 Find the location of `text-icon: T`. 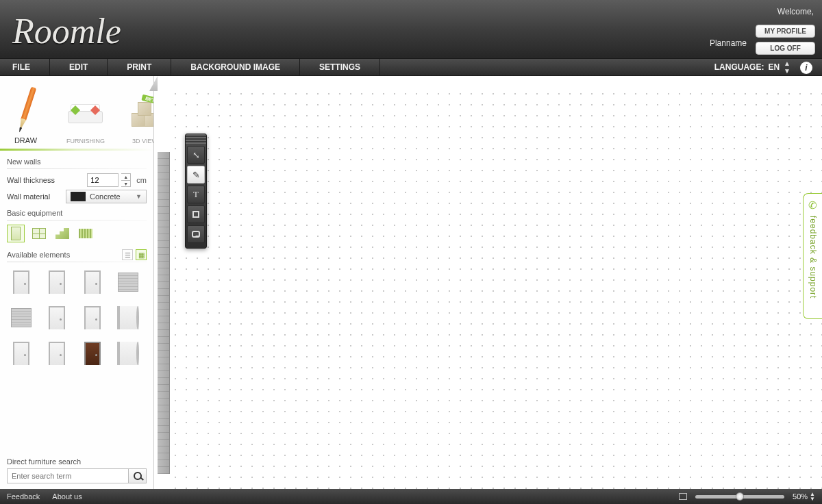

text-icon: T is located at coordinates (196, 194).